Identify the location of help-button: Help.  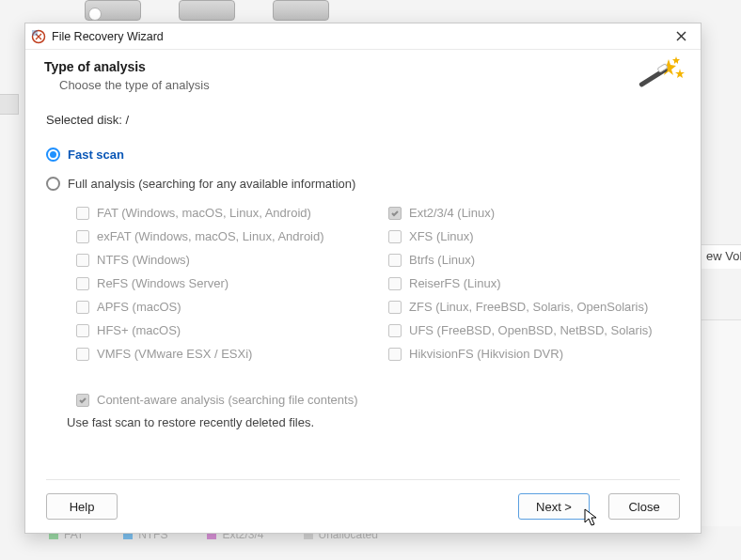
(82, 506).